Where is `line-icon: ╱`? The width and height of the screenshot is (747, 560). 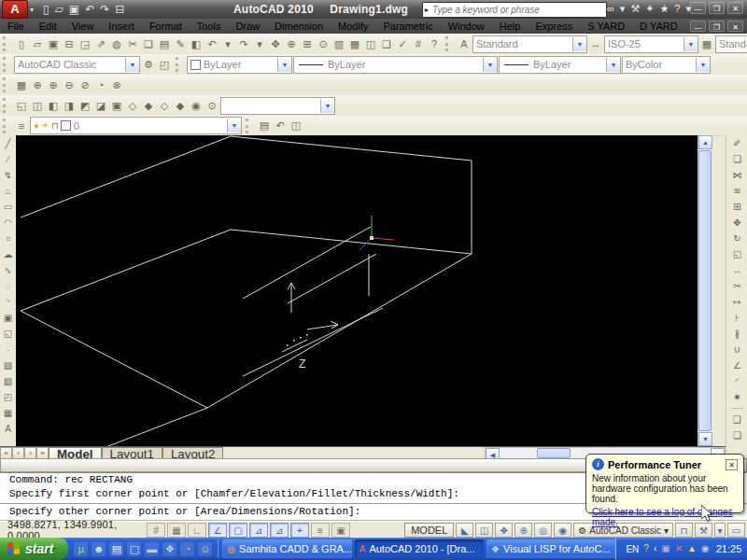
line-icon: ╱ is located at coordinates (7, 144).